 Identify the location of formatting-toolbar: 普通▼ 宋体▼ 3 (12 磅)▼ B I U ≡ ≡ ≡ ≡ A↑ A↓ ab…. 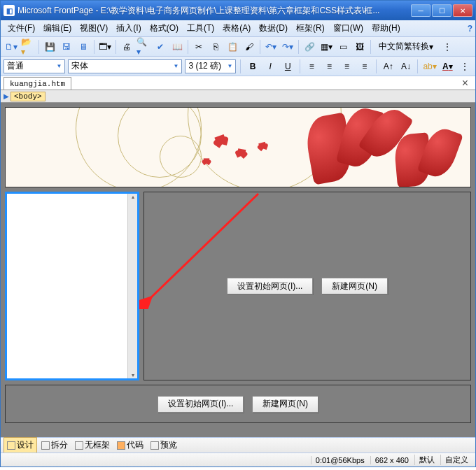
(238, 66).